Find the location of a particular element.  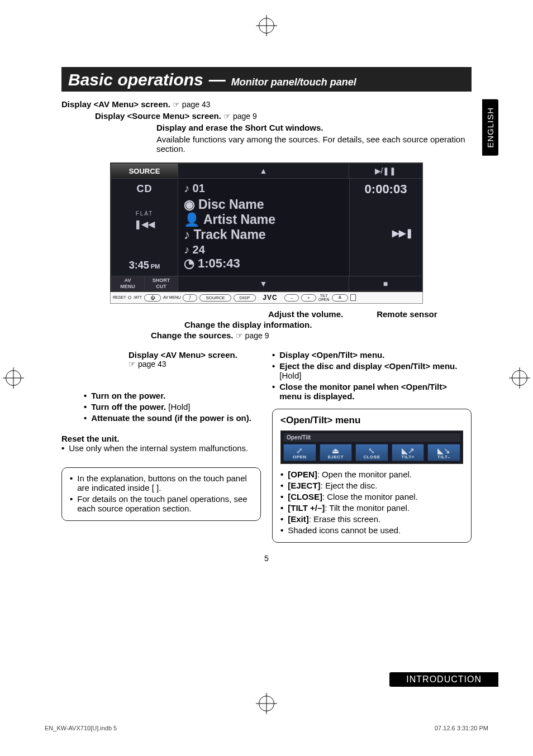

avmenu-button: ⤴ is located at coordinates (190, 298).